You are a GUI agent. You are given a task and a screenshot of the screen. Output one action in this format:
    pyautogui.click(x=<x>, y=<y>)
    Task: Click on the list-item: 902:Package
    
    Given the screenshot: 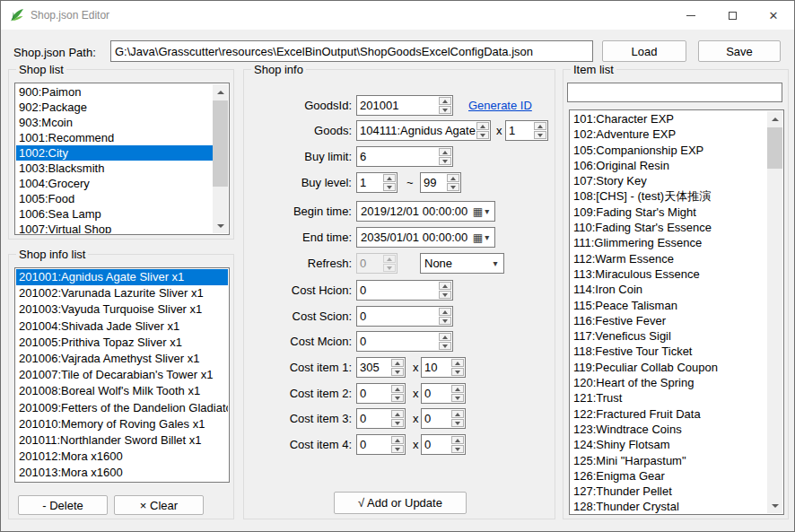 What is the action you would take?
    pyautogui.click(x=115, y=108)
    